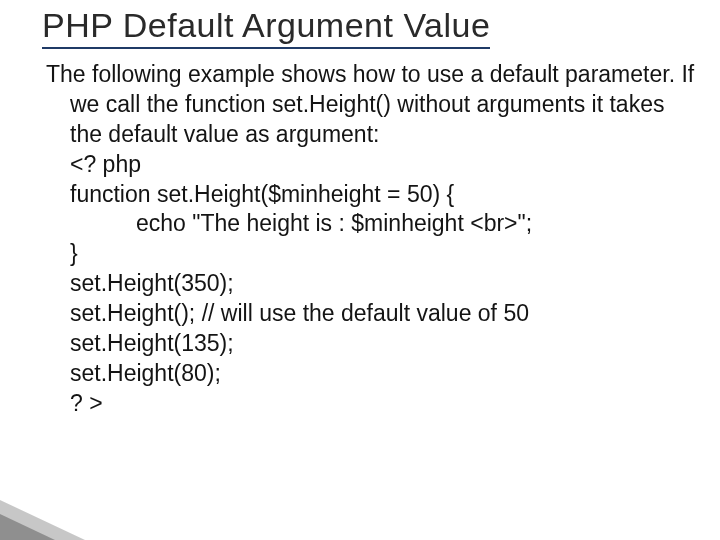 This screenshot has width=720, height=540. I want to click on code-line-function-decl: function set.Height($minheight = 50) {, so click(373, 195).